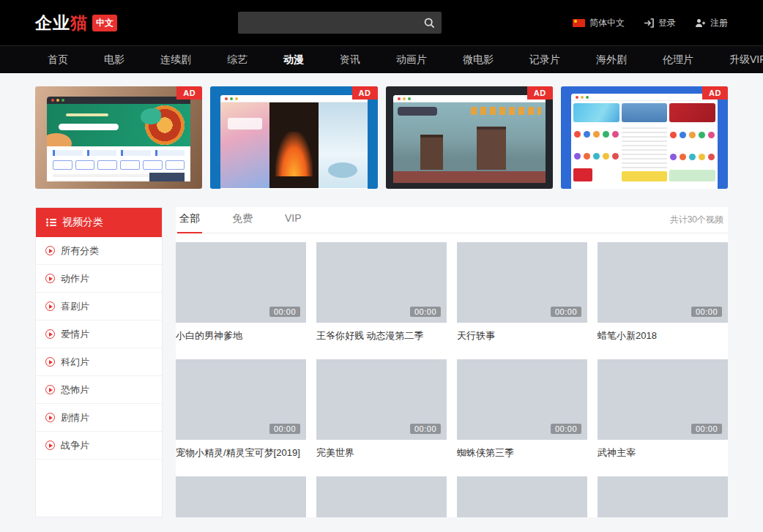 The height and width of the screenshot is (532, 763). Describe the element at coordinates (712, 23) in the screenshot. I see `register-link: 注册` at that location.